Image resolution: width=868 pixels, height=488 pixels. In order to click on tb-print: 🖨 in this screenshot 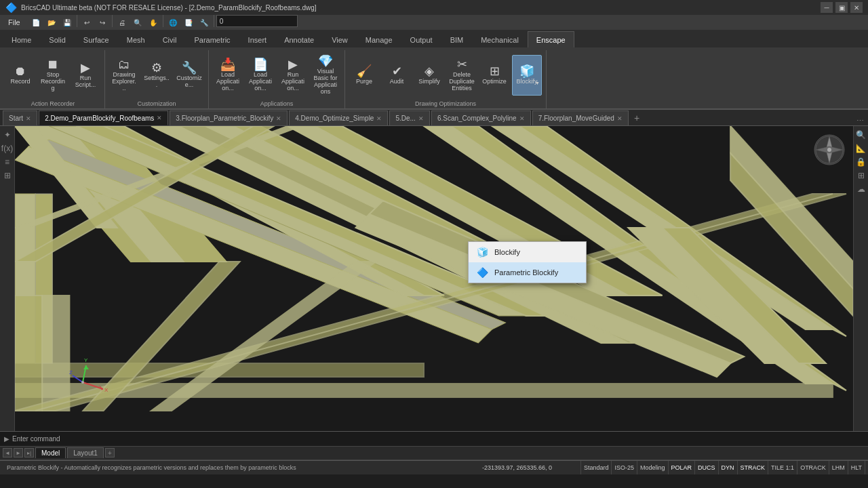, I will do `click(122, 22)`.